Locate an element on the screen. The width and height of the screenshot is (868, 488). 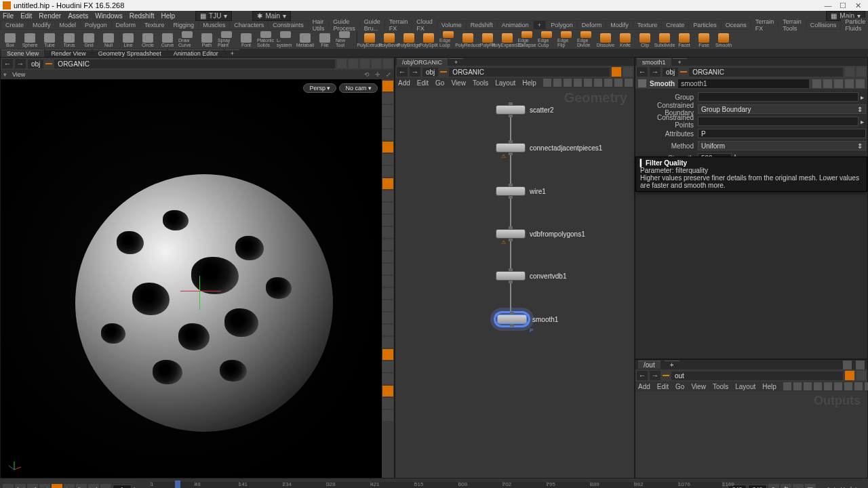
timeline-track: 1481412343284215156087027958899821076116… is located at coordinates (437, 485).